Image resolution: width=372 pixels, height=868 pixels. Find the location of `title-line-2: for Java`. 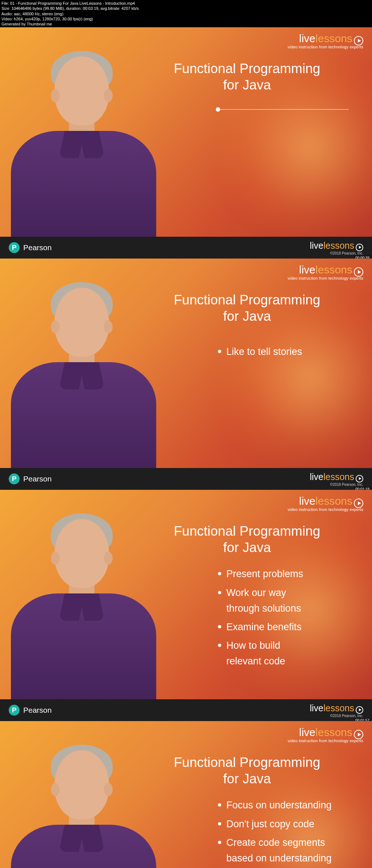

title-line-2: for Java is located at coordinates (247, 85).